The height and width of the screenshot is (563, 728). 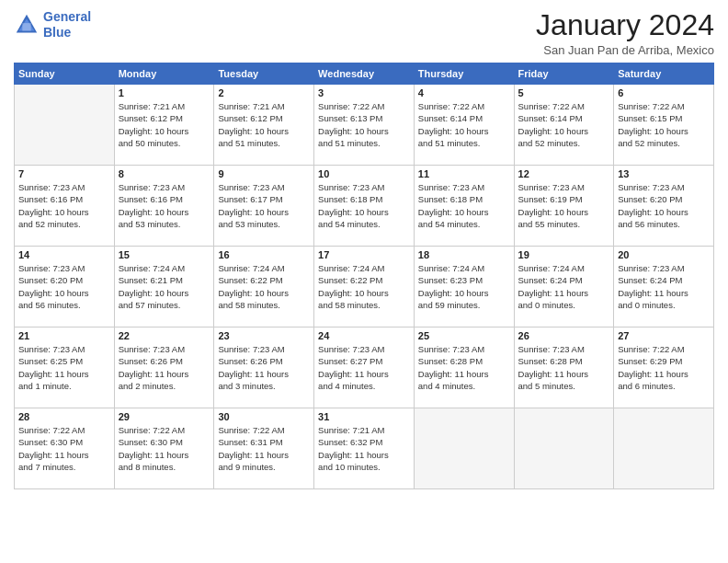 What do you see at coordinates (52, 25) in the screenshot?
I see `logo: General Blue` at bounding box center [52, 25].